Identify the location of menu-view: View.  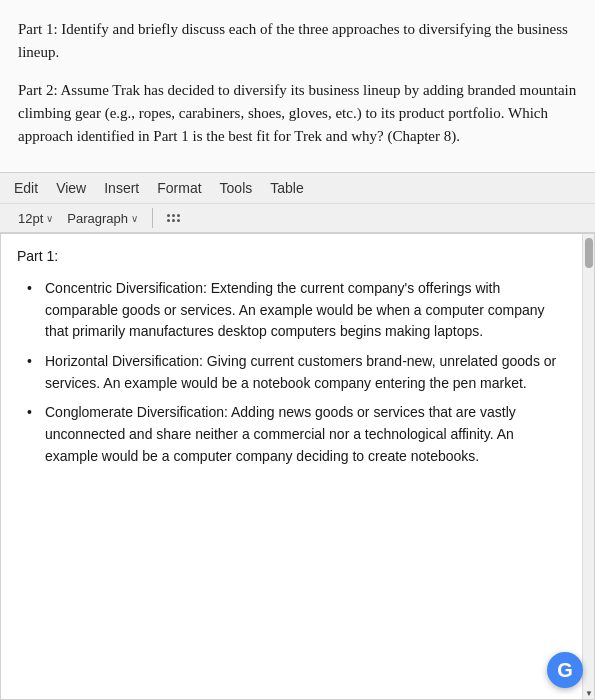
(71, 188).